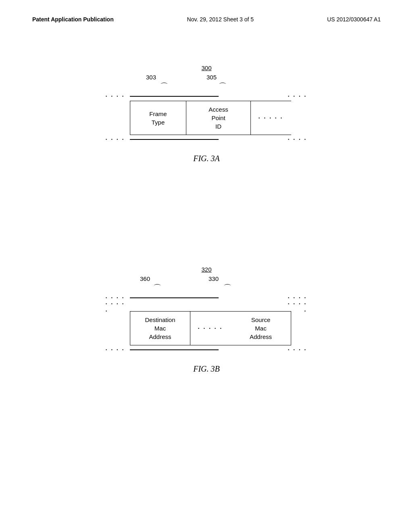  What do you see at coordinates (219, 118) in the screenshot?
I see `access-point-cell: AccessPointID` at bounding box center [219, 118].